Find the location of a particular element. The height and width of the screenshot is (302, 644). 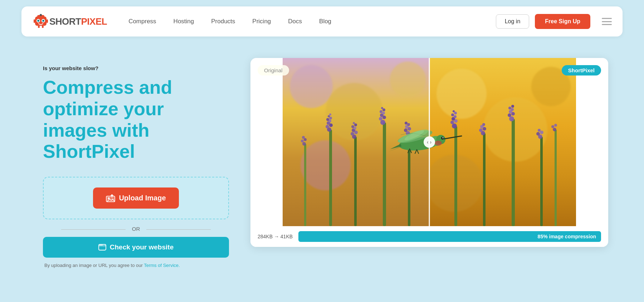

nav-blog: Blog is located at coordinates (325, 21).